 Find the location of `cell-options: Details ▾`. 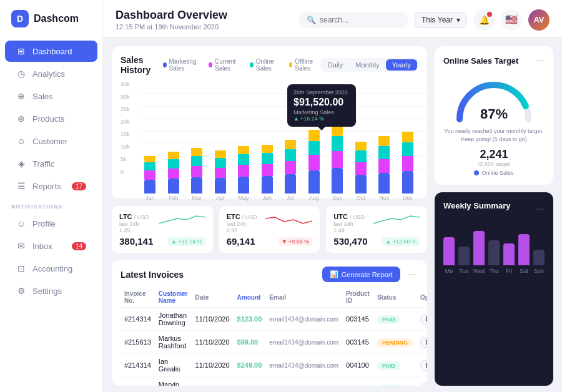

cell-options: Details ▾ is located at coordinates (422, 320).